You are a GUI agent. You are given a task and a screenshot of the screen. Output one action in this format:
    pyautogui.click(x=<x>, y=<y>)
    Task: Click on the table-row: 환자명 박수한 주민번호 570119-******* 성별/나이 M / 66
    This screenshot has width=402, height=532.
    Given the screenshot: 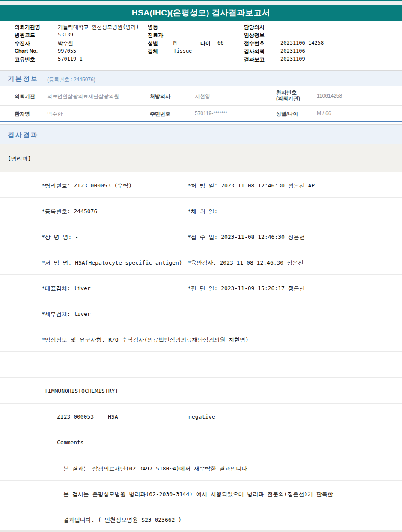 What is the action you would take?
    pyautogui.click(x=201, y=113)
    